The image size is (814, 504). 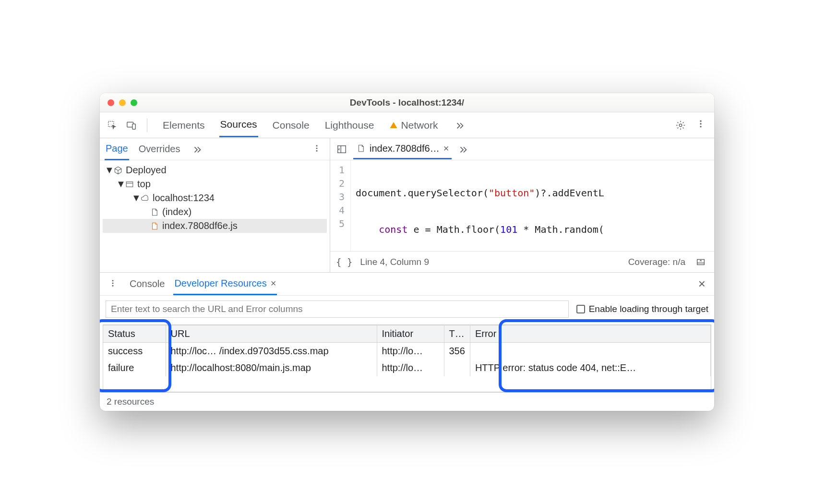 What do you see at coordinates (215, 170) in the screenshot?
I see `tree-deployed: ▼ Deployed` at bounding box center [215, 170].